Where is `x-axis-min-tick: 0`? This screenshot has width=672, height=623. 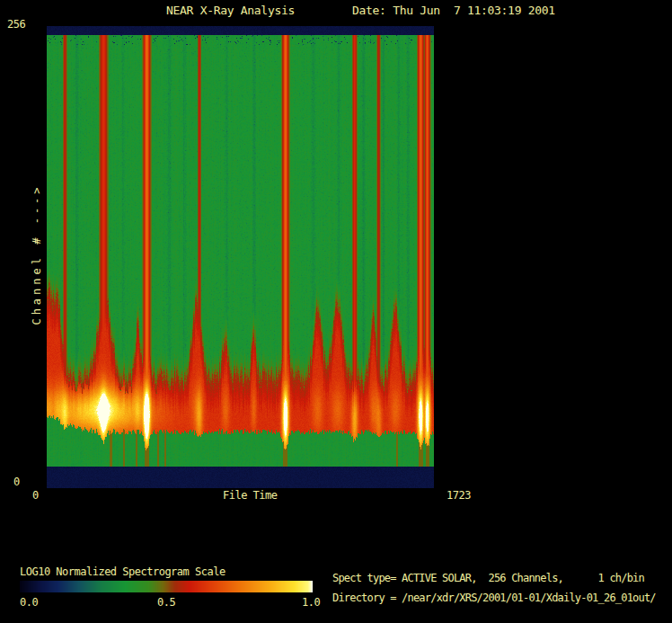
x-axis-min-tick: 0 is located at coordinates (36, 496).